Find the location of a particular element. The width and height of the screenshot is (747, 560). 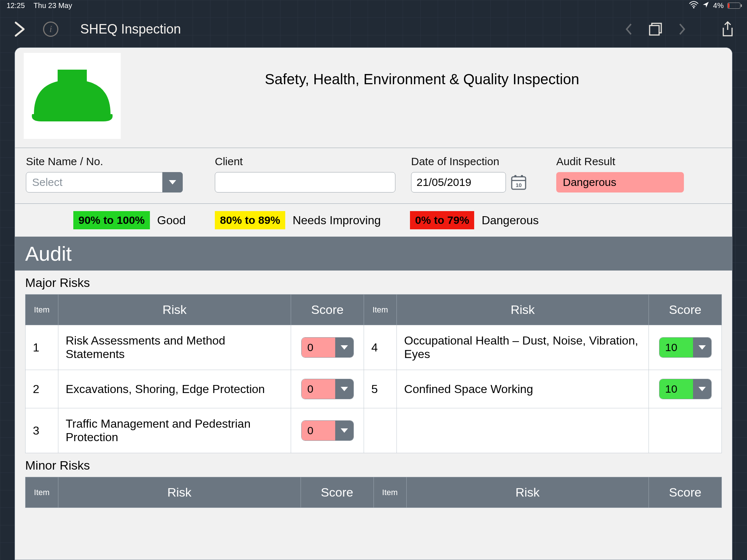

legend-good-label: Good is located at coordinates (171, 220).